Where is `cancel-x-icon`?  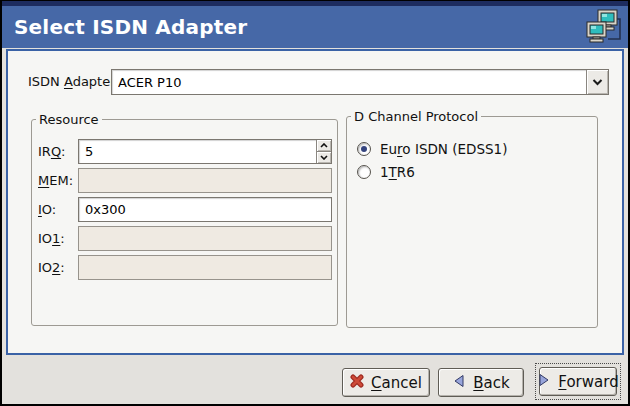
cancel-x-icon is located at coordinates (357, 383).